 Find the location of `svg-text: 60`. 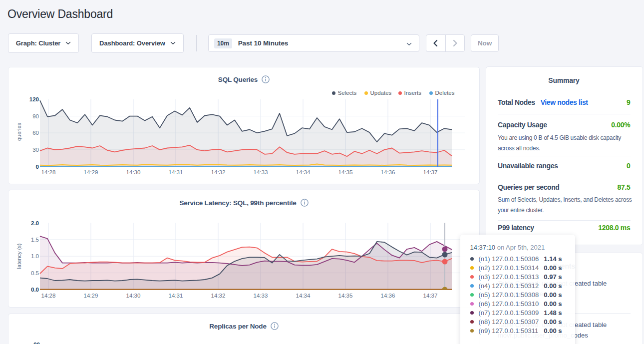

svg-text: 60 is located at coordinates (36, 133).